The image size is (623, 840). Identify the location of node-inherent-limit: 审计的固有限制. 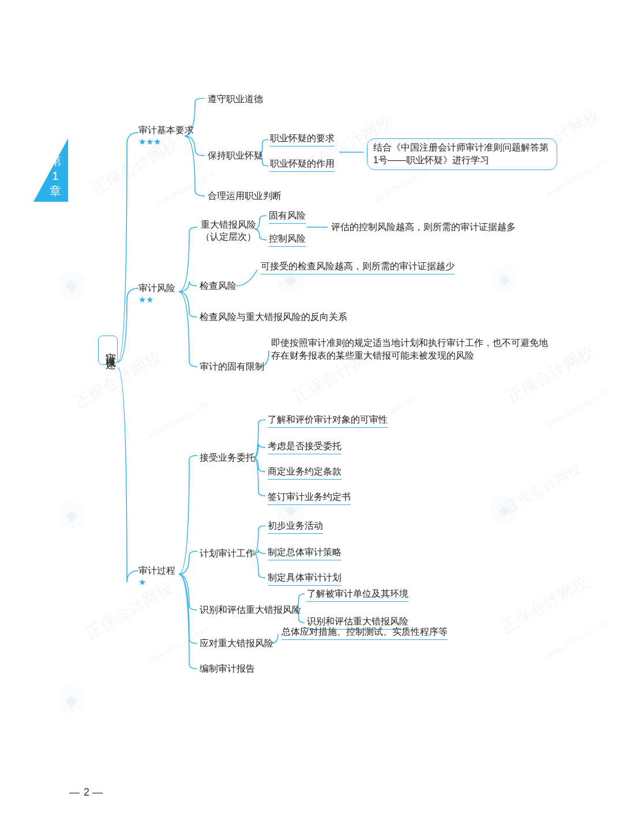
(232, 367).